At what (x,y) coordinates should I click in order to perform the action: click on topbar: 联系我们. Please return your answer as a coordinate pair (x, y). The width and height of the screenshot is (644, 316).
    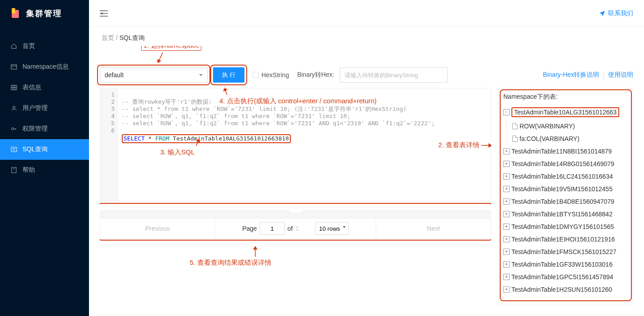
    Looking at the image, I should click on (367, 13).